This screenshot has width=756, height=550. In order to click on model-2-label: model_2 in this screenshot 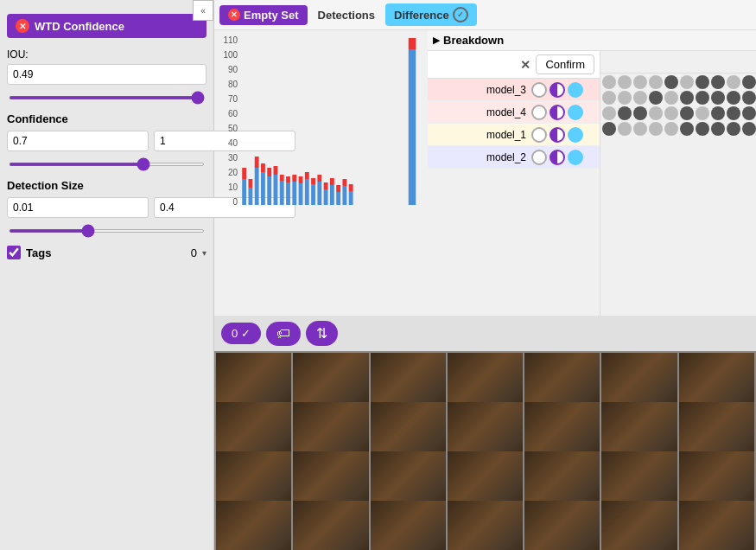, I will do `click(480, 157)`.